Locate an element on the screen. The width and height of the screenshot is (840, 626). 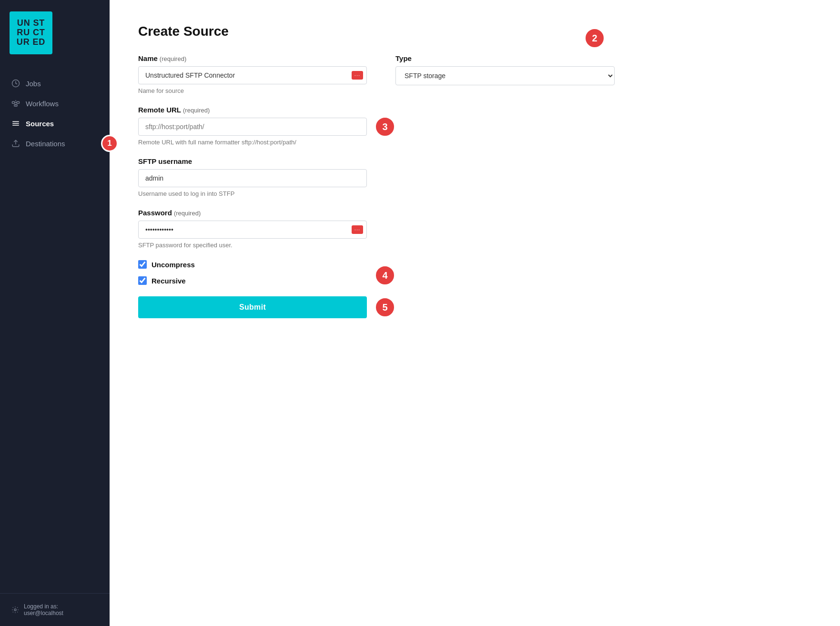
name-input-wrapper: ··· is located at coordinates (253, 75).